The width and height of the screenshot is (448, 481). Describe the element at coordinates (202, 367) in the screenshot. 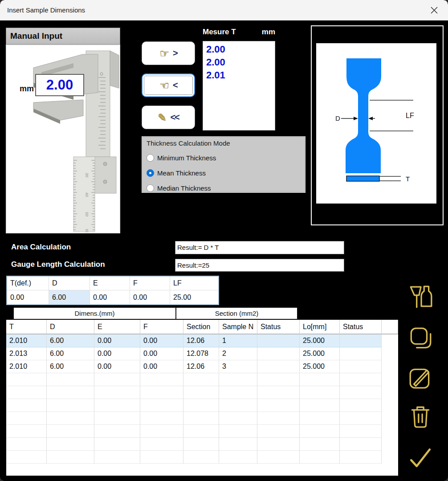

I see `table-row: 2.010 6.00 0.00 0.00 12.06 3 25.000` at that location.